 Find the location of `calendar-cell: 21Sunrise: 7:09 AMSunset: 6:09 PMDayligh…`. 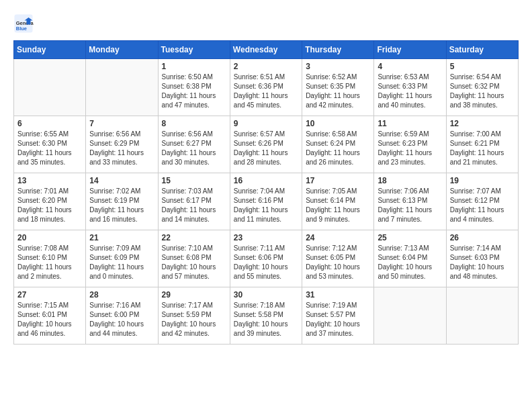

calendar-cell: 21Sunrise: 7:09 AMSunset: 6:09 PMDayligh… is located at coordinates (122, 259).